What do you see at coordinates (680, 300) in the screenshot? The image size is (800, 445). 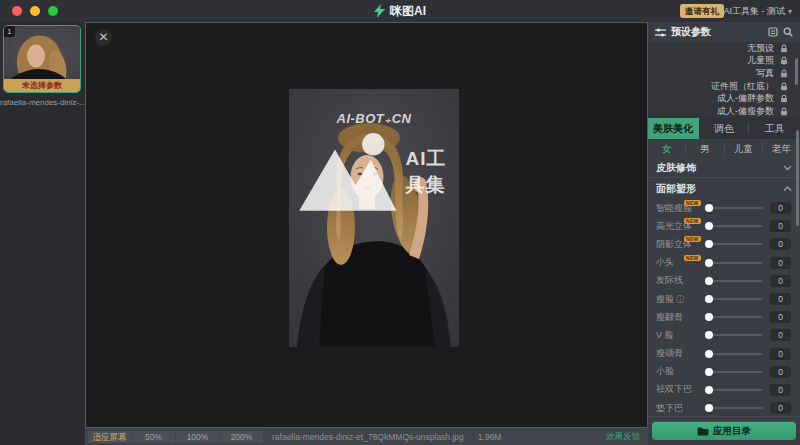 I see `info-icon: ⓘ` at bounding box center [680, 300].